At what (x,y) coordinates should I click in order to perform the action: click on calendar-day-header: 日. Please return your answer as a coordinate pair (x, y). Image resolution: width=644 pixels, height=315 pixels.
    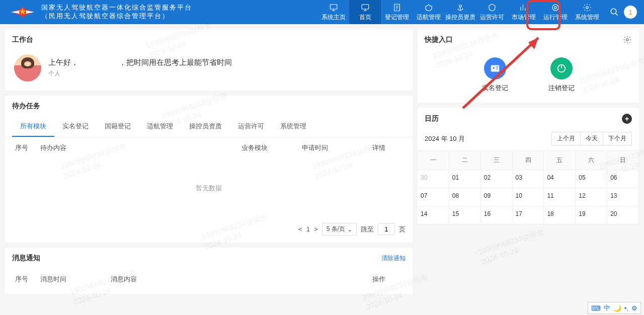
    Looking at the image, I should click on (623, 161).